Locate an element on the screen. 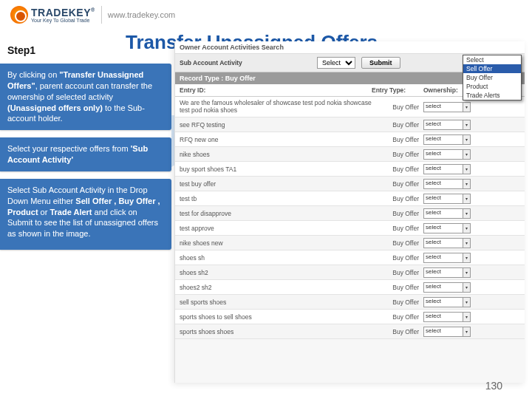 The height and width of the screenshot is (399, 532). dropdown-option: Product is located at coordinates (492, 86).